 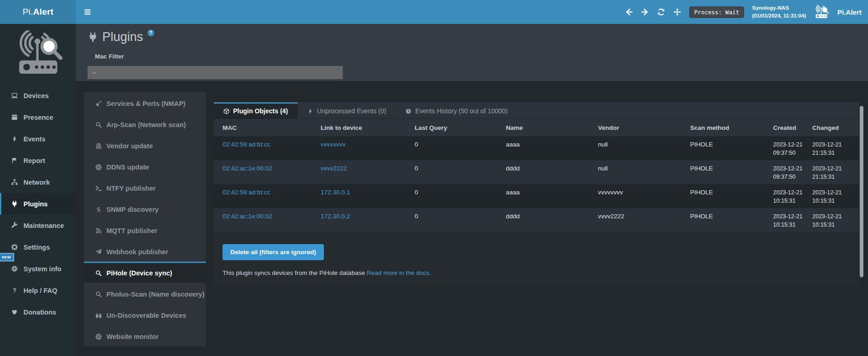 I want to click on host-info: Synology-NAS (01/01/2024, 11:31:04), so click(x=779, y=12).